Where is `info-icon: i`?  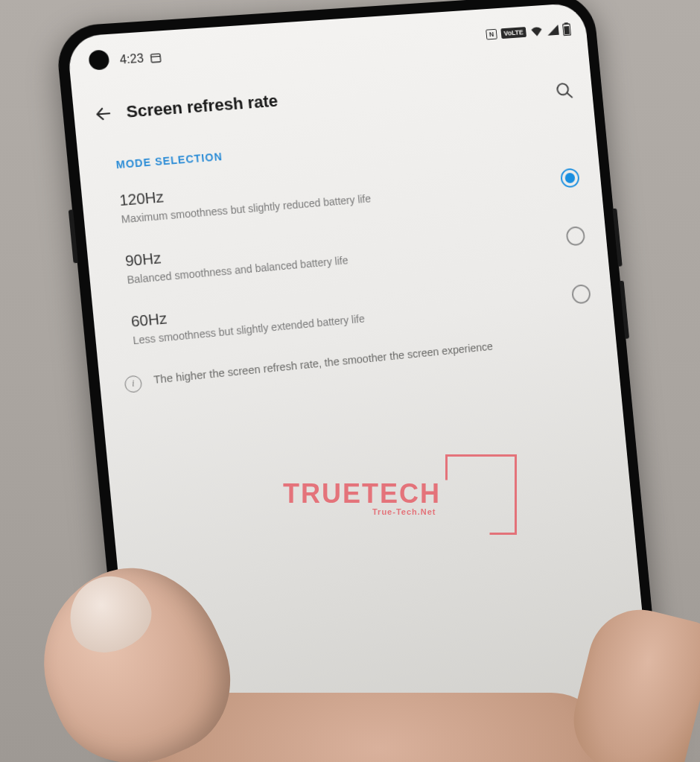 info-icon: i is located at coordinates (134, 384).